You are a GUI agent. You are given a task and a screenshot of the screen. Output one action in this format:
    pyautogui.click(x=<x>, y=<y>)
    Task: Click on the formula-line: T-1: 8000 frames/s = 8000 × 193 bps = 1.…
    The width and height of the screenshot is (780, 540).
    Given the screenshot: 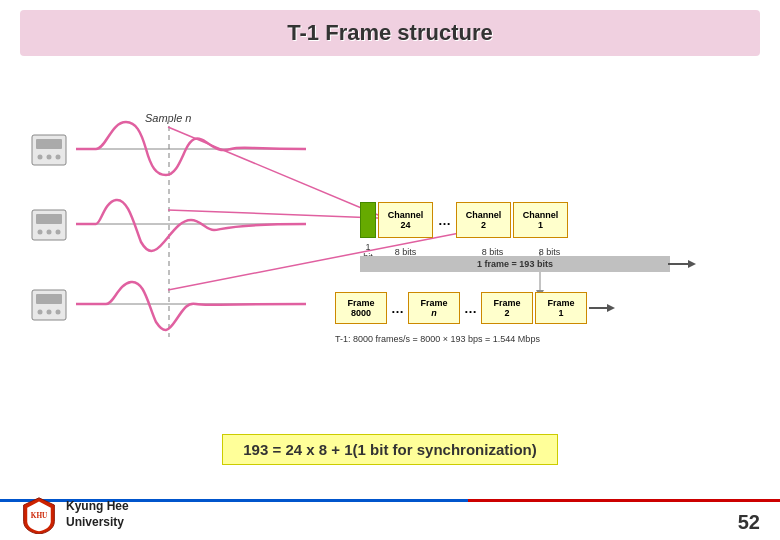 What is the action you would take?
    pyautogui.click(x=438, y=339)
    